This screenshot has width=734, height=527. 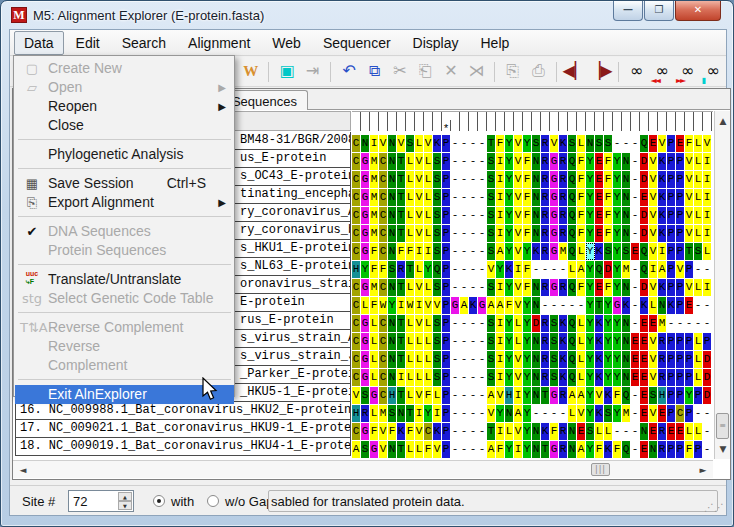 I want to click on sequence-name-row: 17. NC_009021.1_Bat_coronavirus_HKU9-1_E…, so click(x=183, y=429).